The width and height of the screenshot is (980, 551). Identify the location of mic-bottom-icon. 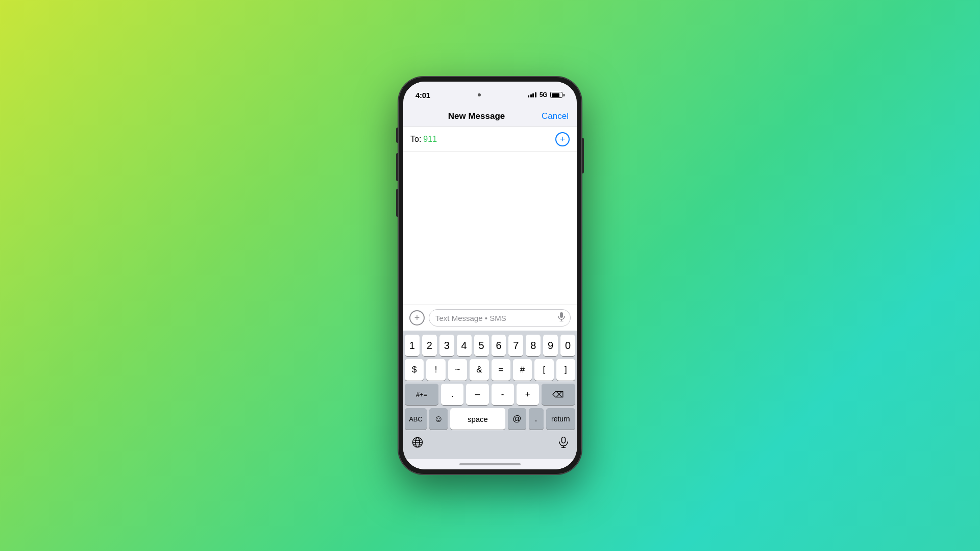
(564, 444).